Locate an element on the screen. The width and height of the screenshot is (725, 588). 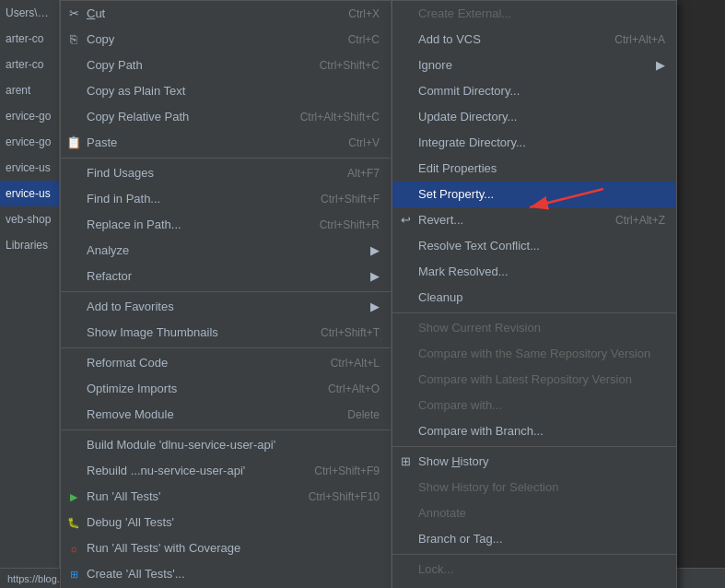
debug-tests-label: Debug 'All Tests' is located at coordinates (233, 523).